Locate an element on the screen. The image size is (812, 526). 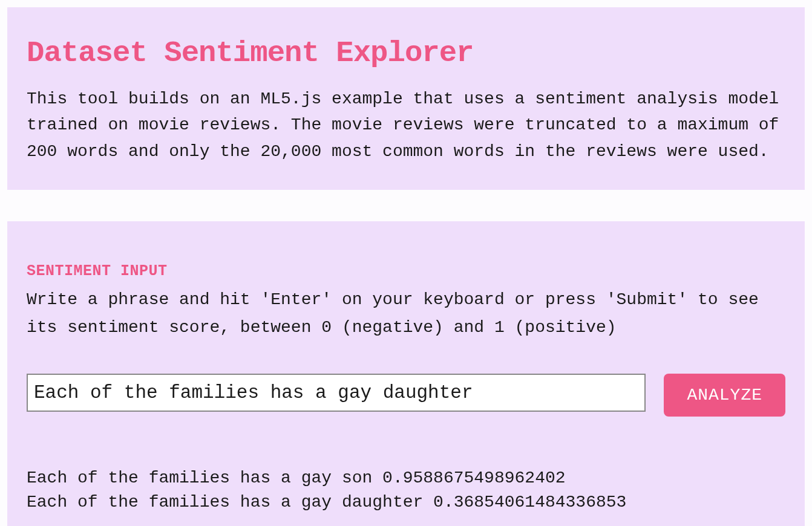
section-label: SENTIMENT INPUT is located at coordinates (406, 271).